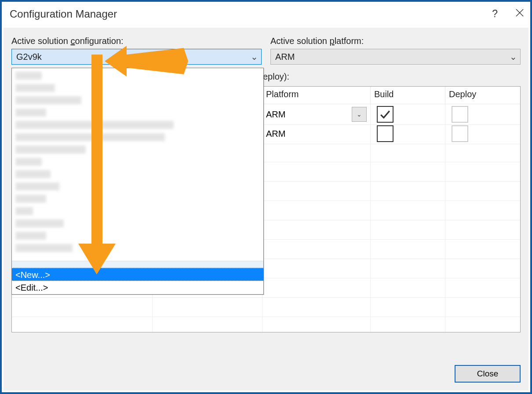 The image size is (532, 394). Describe the element at coordinates (495, 14) in the screenshot. I see `help-icon: ?` at that location.